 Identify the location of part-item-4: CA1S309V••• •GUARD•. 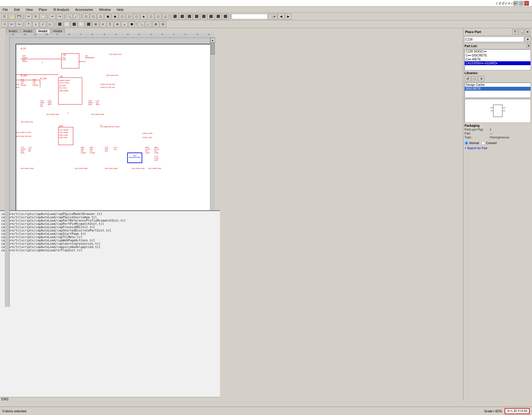
(497, 63).